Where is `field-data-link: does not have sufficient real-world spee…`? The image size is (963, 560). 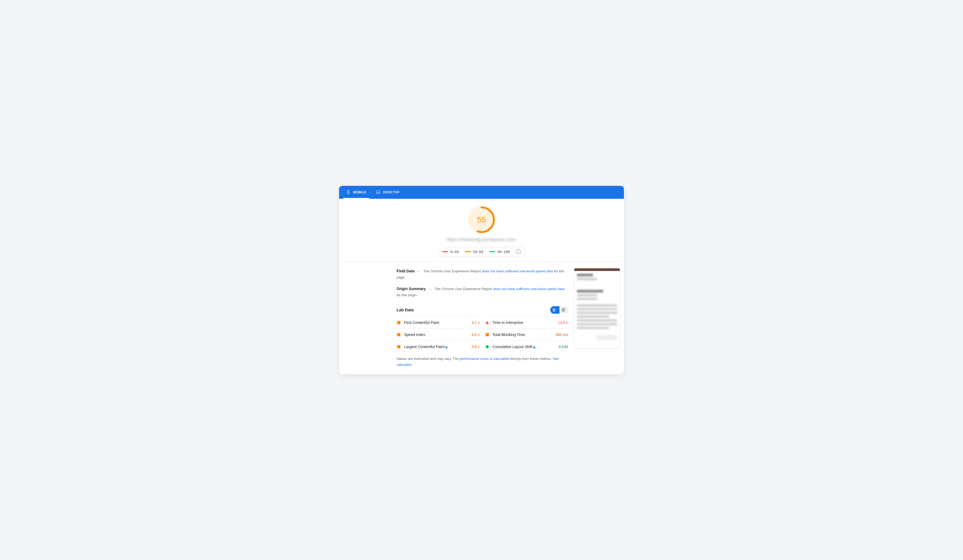
field-data-link: does not have sufficient real-world spee… is located at coordinates (517, 271).